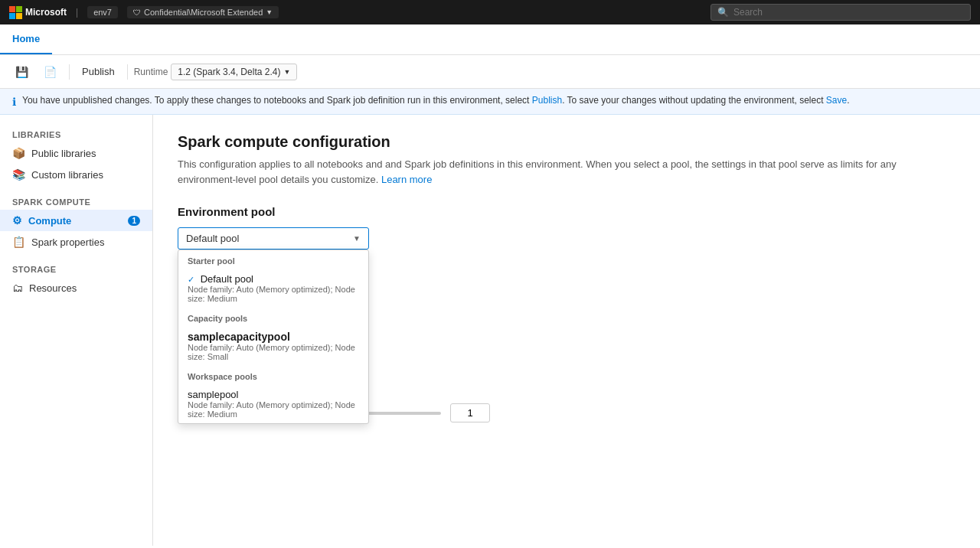 The width and height of the screenshot is (980, 548). I want to click on page-desc: This configuration applies to all notebo…, so click(567, 171).